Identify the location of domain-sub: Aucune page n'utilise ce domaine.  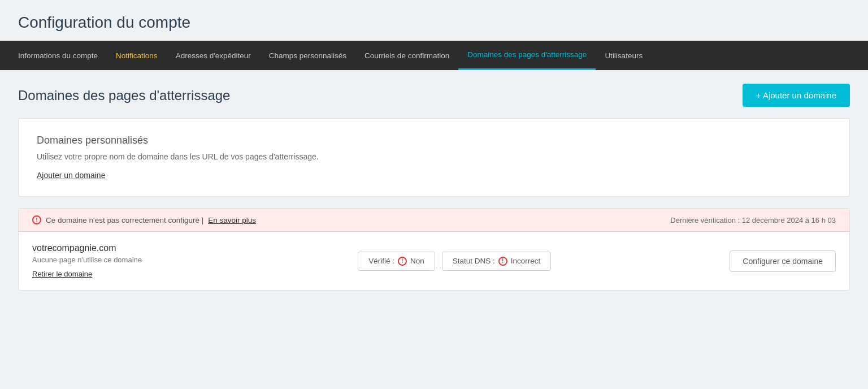
(106, 260).